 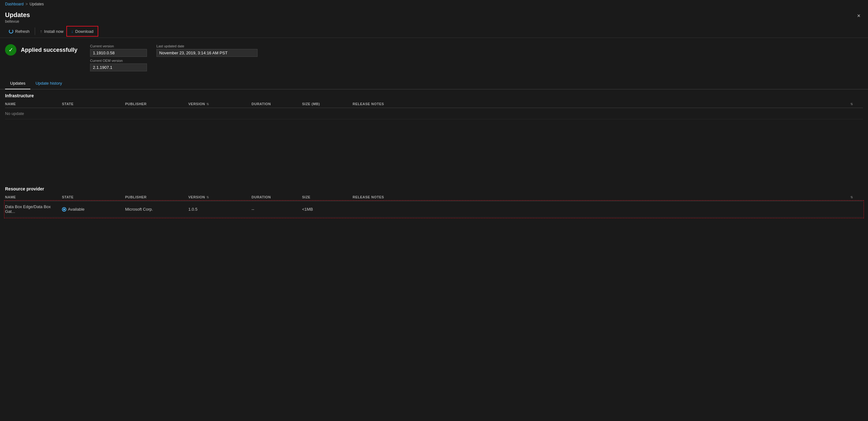 What do you see at coordinates (34, 209) in the screenshot?
I see `rp-row-name: Data Box Edge/Data Box Gat...` at bounding box center [34, 209].